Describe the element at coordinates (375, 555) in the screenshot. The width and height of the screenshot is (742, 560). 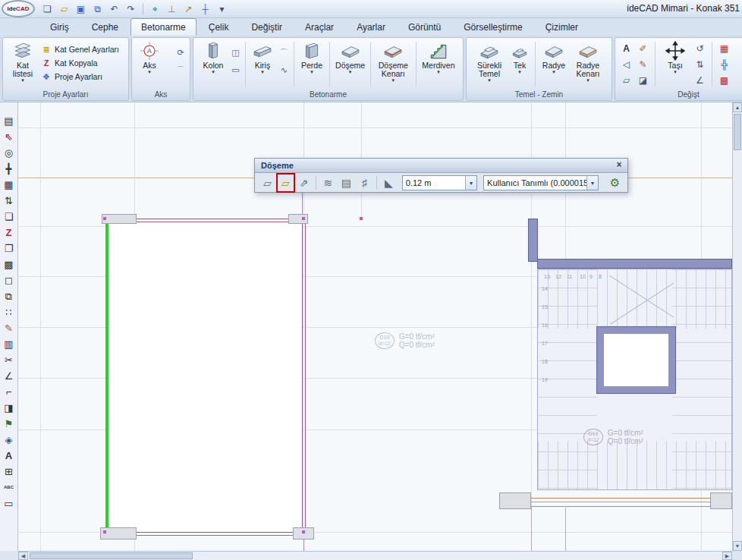
I see `horizontal-scrollbar: ◀ ▶` at that location.